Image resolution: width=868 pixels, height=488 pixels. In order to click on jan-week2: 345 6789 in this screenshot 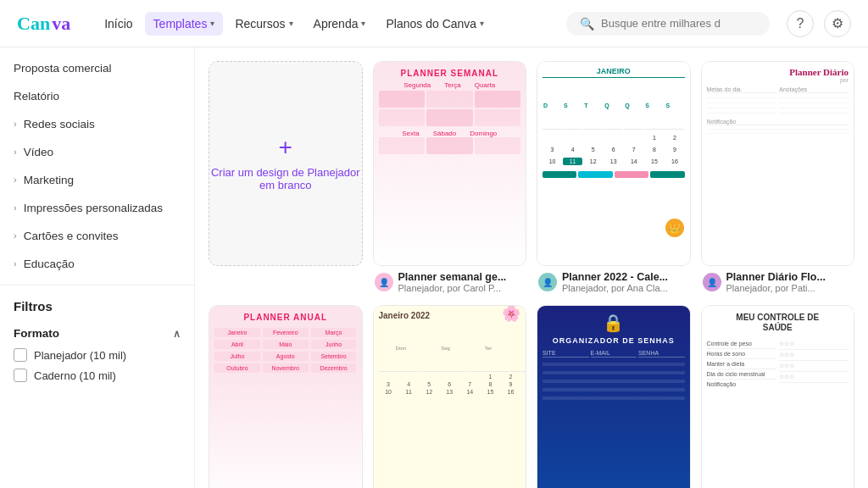, I will do `click(450, 385)`.